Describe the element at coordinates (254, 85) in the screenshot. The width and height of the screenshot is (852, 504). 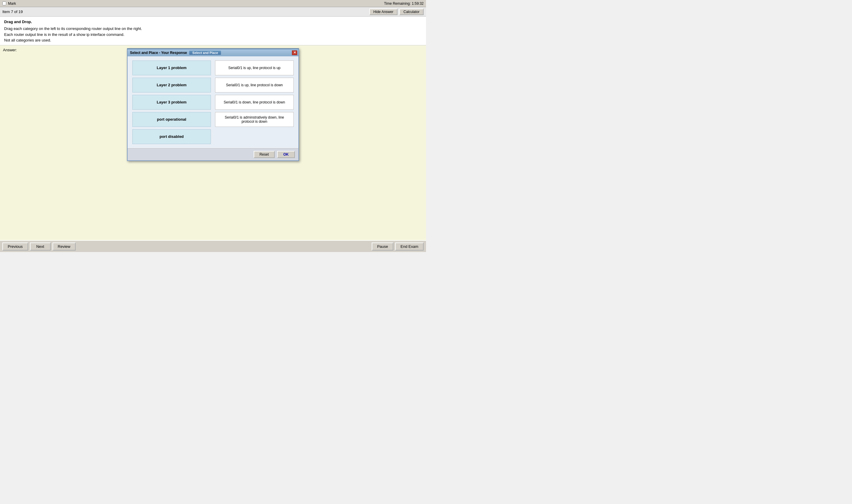
I see `drop-target-2: Serial0/1 is up, line protocol is down` at that location.